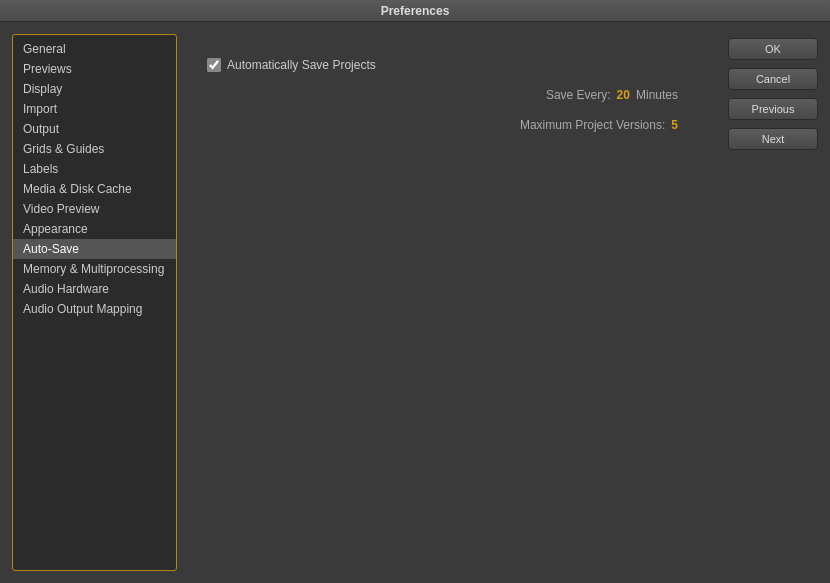 The image size is (830, 583). Describe the element at coordinates (94, 209) in the screenshot. I see `sidebar-item-video-preview: Video Preview` at that location.